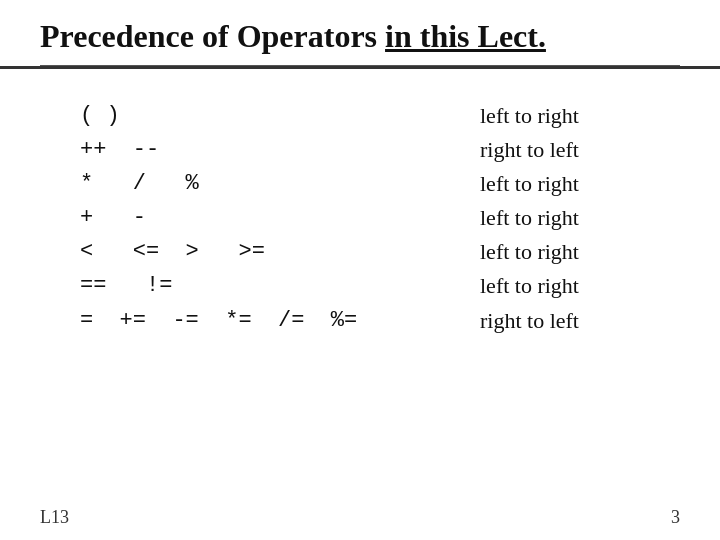  What do you see at coordinates (280, 218) in the screenshot?
I see `table-row: + -` at bounding box center [280, 218].